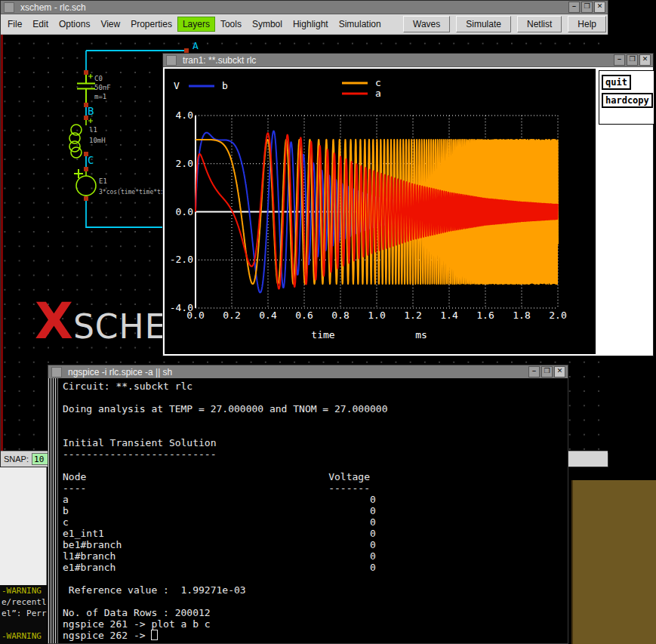 The image size is (656, 644). I want to click on plot-window-title: tran1: **.subckt rlc, so click(399, 60).